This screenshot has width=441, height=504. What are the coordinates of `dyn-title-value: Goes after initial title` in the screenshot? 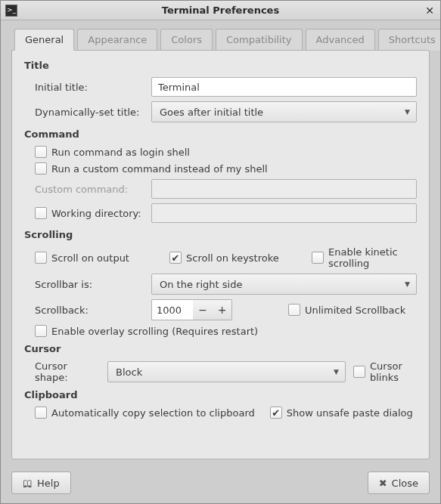 It's located at (212, 112).